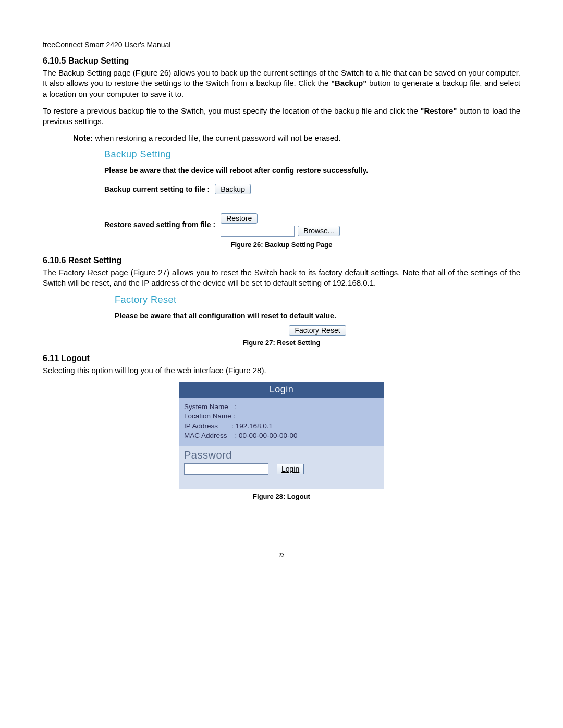 Image resolution: width=563 pixels, height=728 pixels. What do you see at coordinates (317, 316) in the screenshot?
I see `fig27-warning: Please be aware that all configuration w…` at bounding box center [317, 316].